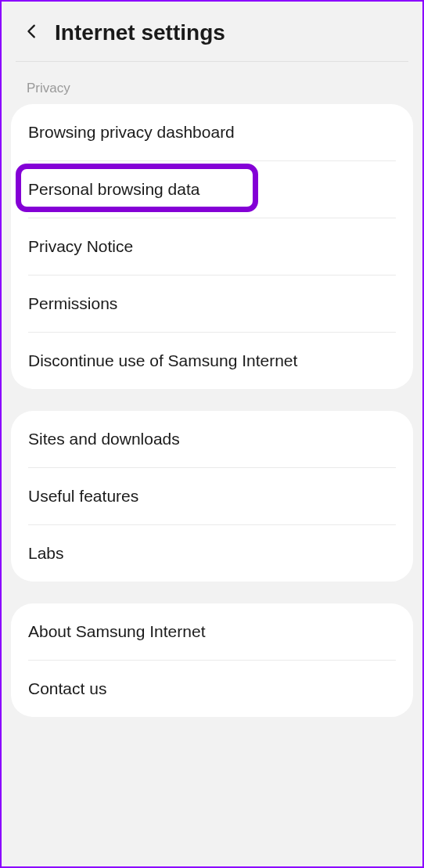 Image resolution: width=424 pixels, height=868 pixels. What do you see at coordinates (46, 553) in the screenshot?
I see `item-label: Labs` at bounding box center [46, 553].